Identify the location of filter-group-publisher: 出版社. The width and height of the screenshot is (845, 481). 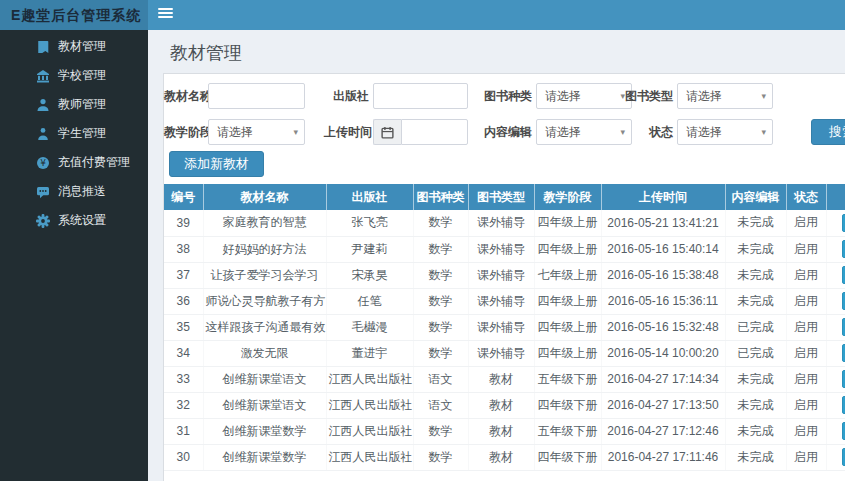
(396, 96).